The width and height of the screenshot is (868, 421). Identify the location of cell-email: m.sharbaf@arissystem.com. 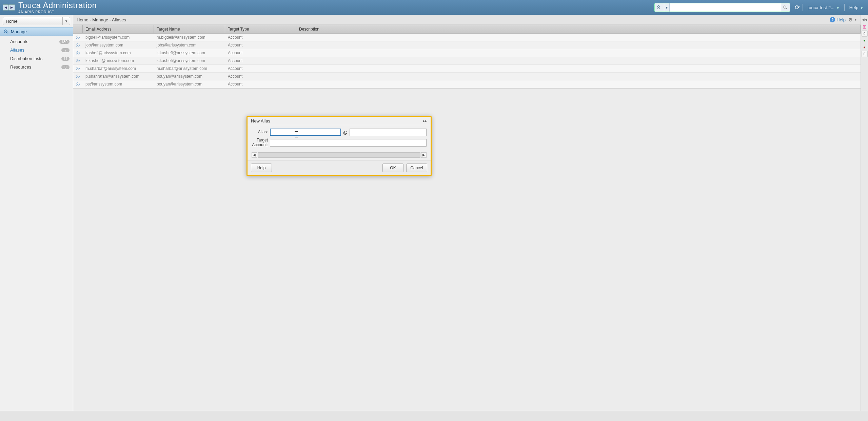
(118, 69).